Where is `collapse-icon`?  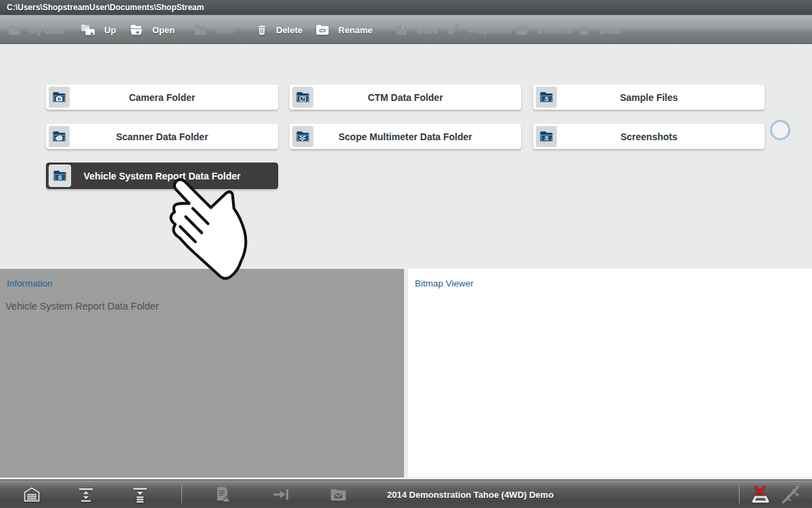 collapse-icon is located at coordinates (140, 494).